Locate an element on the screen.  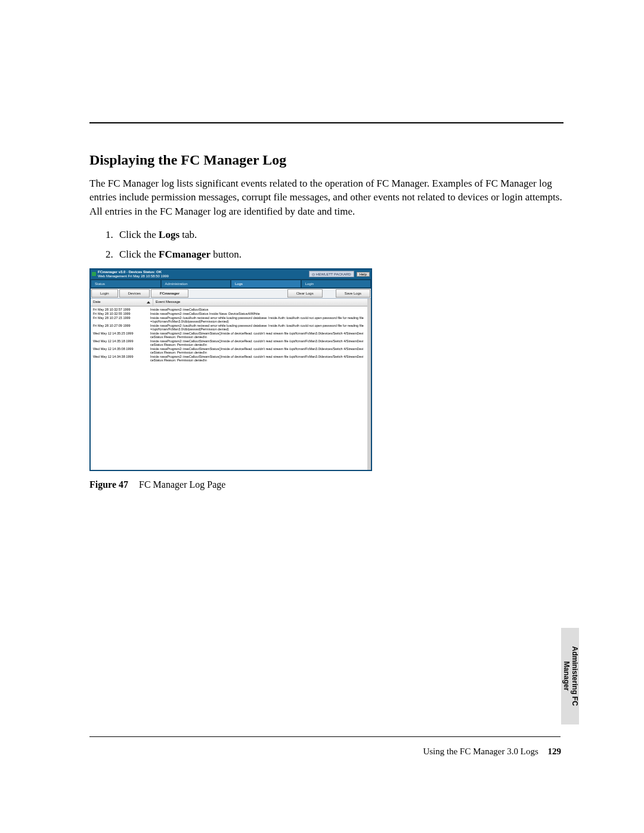
tab-login: Login is located at coordinates (336, 284).